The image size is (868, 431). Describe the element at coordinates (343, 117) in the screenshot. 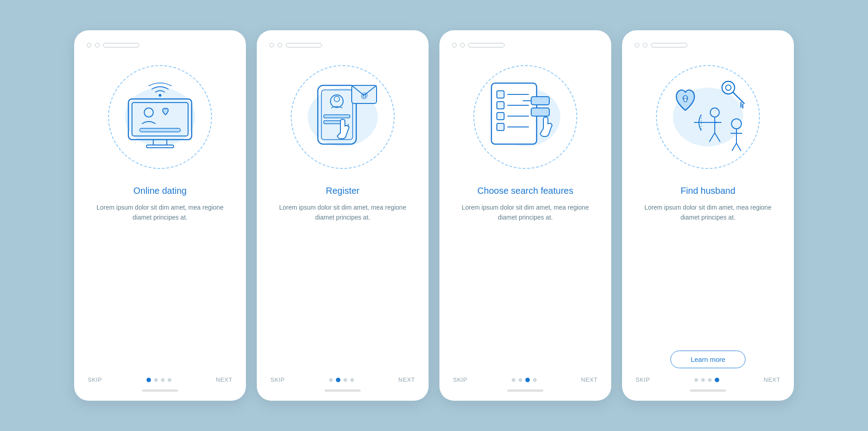

I see `illustration-register: @` at that location.